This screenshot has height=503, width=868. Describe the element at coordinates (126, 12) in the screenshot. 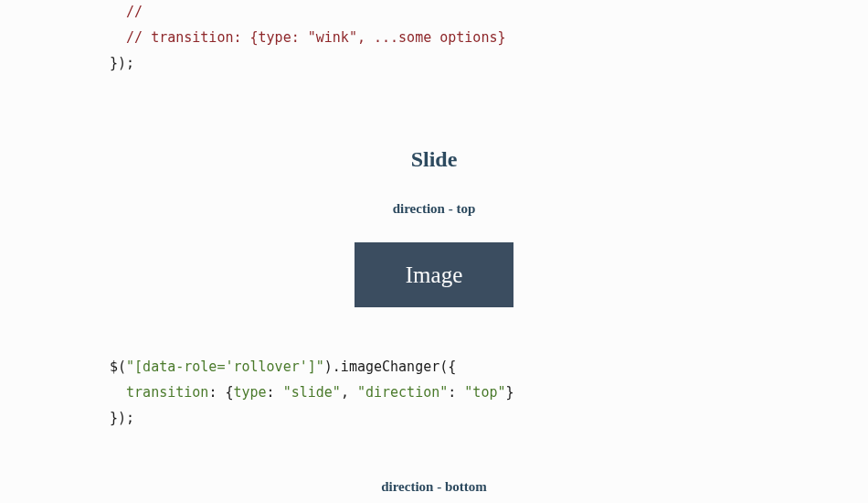

I see `code-comment-line: //` at that location.